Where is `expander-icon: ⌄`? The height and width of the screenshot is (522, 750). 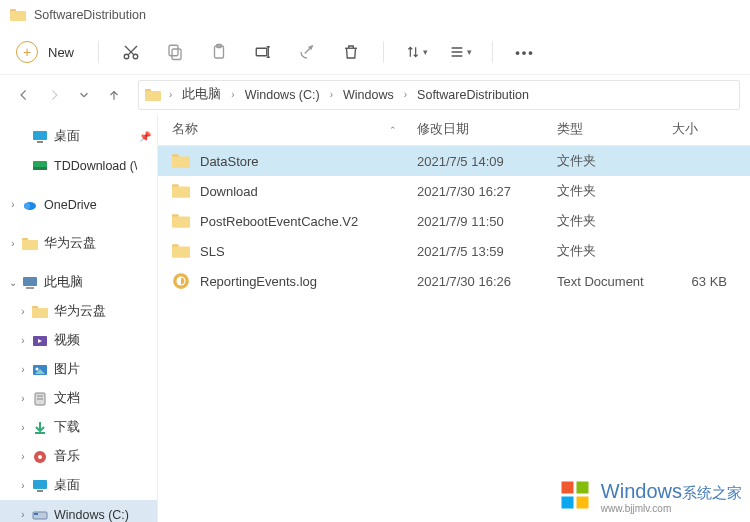
expander-icon: ⌄ is located at coordinates (13, 283).